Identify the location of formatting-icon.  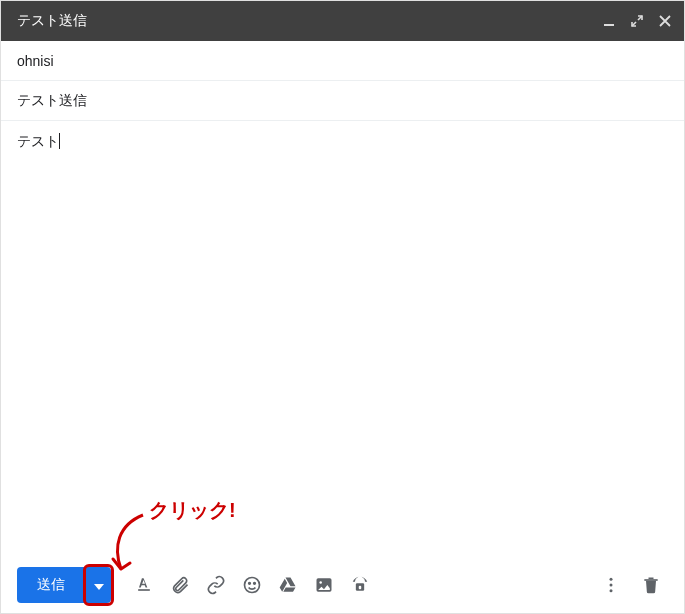
(144, 585).